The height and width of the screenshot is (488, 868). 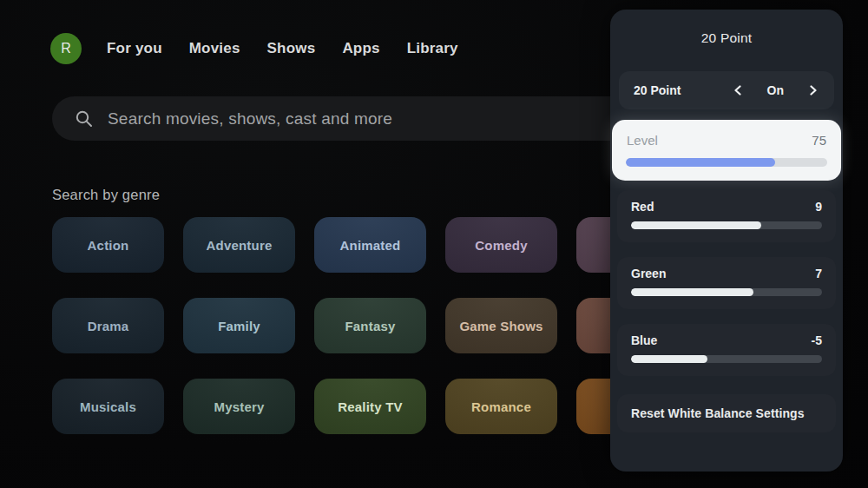 What do you see at coordinates (254, 49) in the screenshot?
I see `top-navigation: R For you Movies Shows Apps Library` at bounding box center [254, 49].